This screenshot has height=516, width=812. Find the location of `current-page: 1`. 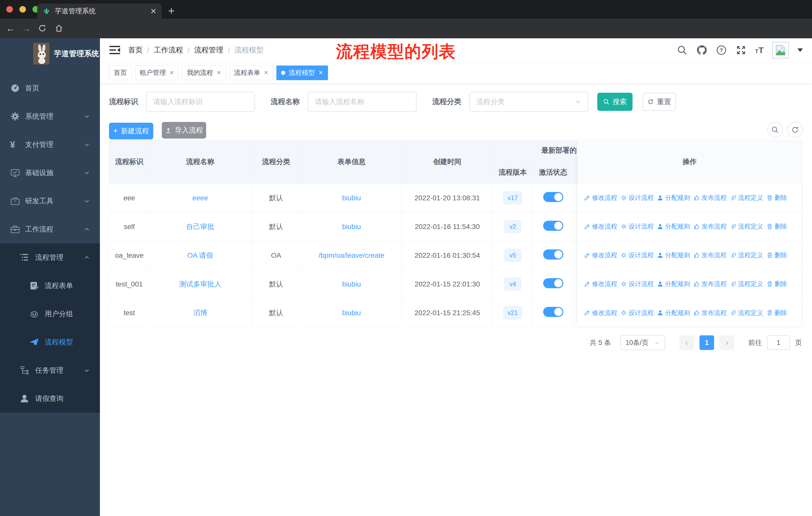

current-page: 1 is located at coordinates (707, 343).